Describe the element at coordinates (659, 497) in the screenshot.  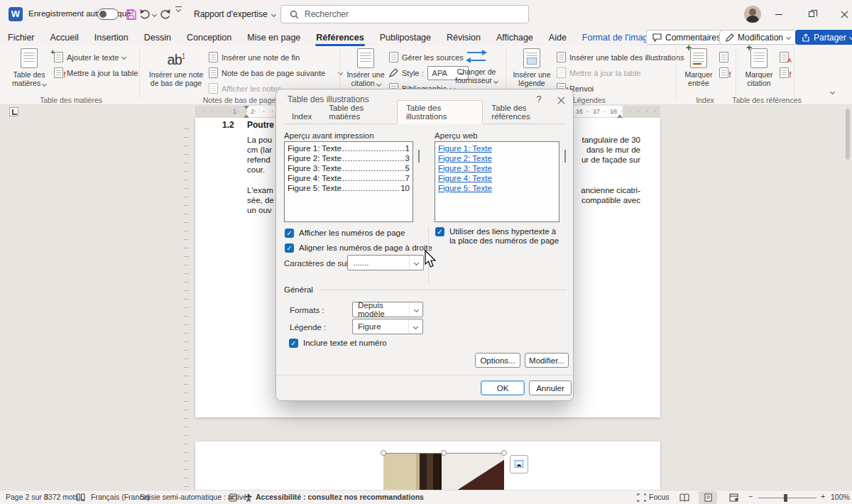
I see `focus-button: Focus` at that location.